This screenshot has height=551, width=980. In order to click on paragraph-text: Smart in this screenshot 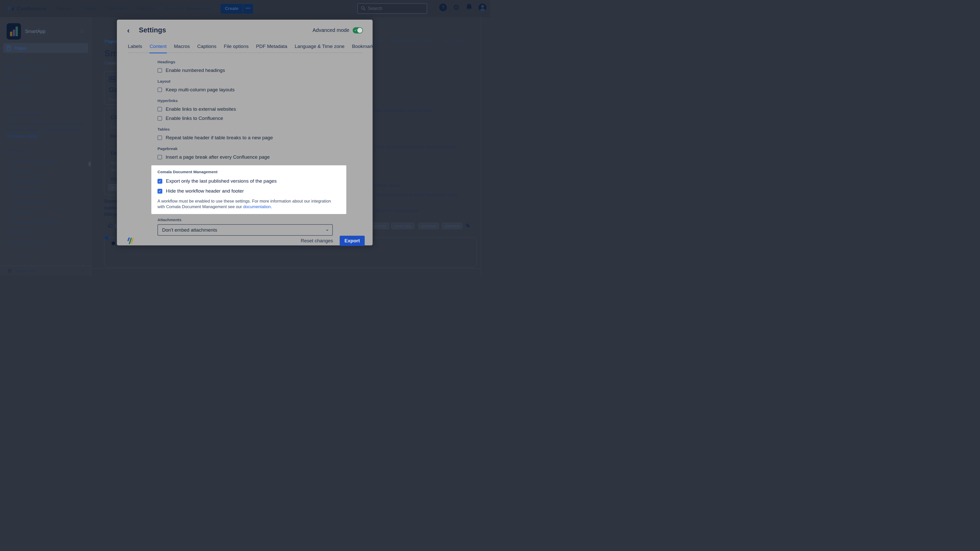, I will do `click(111, 202)`.